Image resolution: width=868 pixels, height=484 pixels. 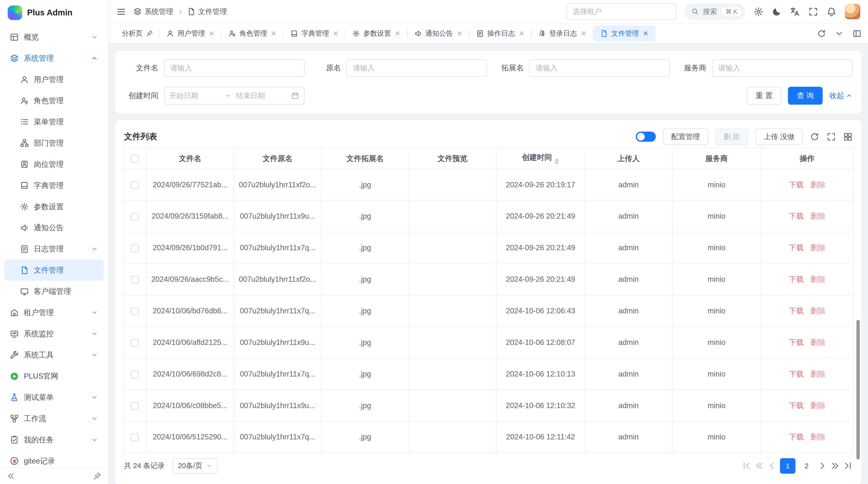 I want to click on breadcrumb-item: 文件管理, so click(x=207, y=11).